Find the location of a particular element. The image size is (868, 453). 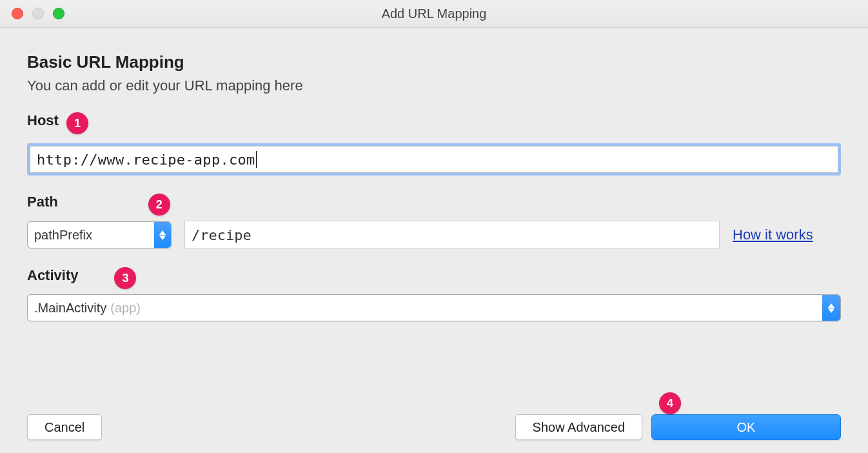

path-type-select: pathPrefix is located at coordinates (99, 235).